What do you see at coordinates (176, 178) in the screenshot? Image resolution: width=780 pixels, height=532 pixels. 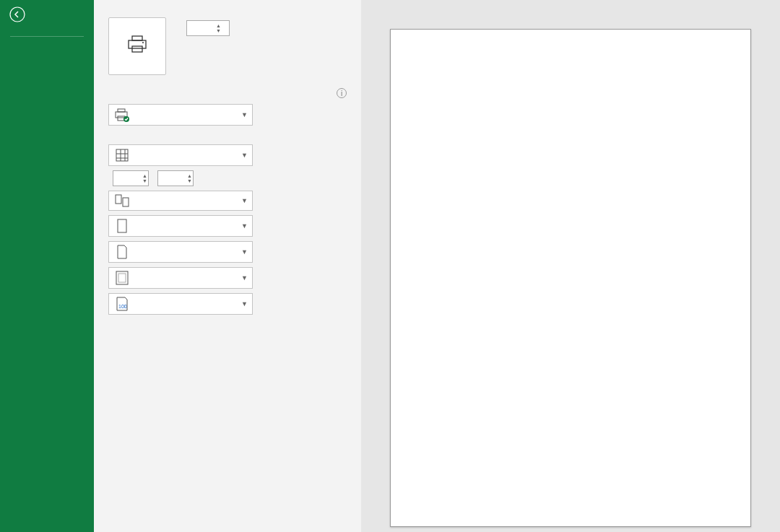 I see `page-to-spinner: ▲▼` at bounding box center [176, 178].